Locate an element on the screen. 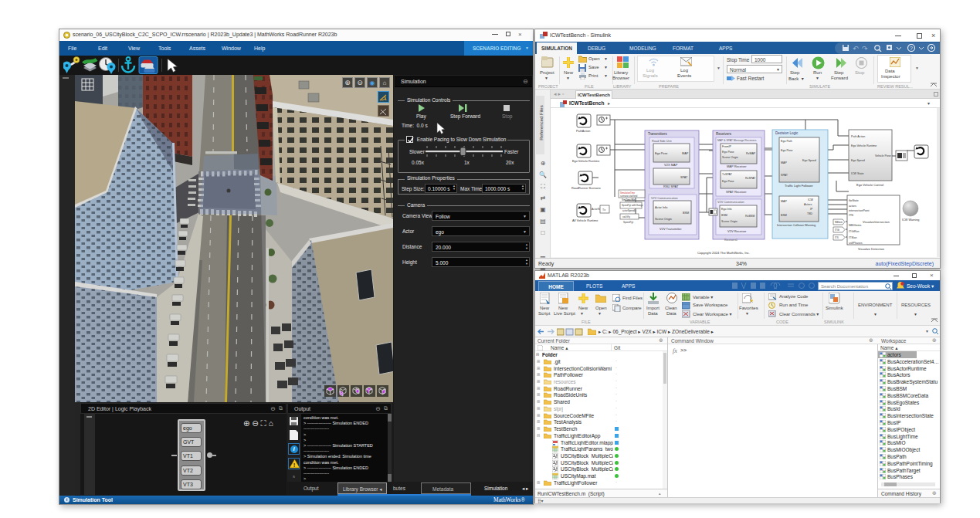  svg-text: PathAction is located at coordinates (583, 131).